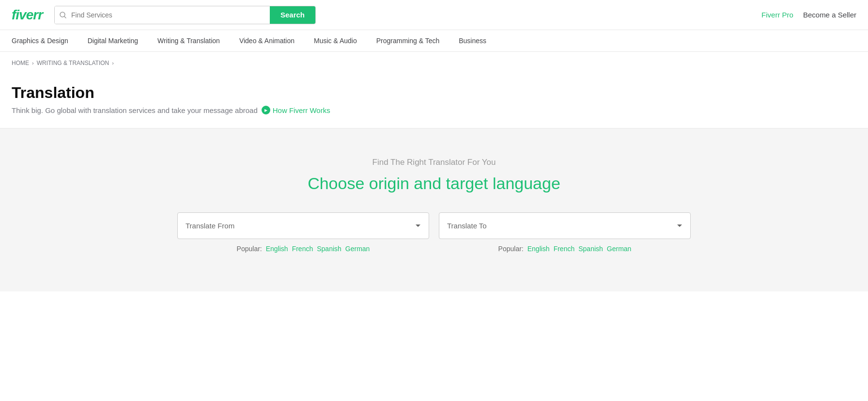 The image size is (868, 401). What do you see at coordinates (301, 111) in the screenshot?
I see `how-fiverr-works-label: How Fiverr Works` at bounding box center [301, 111].